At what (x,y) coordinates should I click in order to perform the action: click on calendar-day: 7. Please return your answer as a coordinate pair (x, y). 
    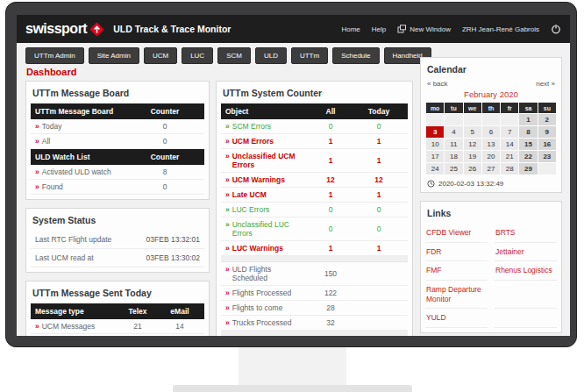
    Looking at the image, I should click on (509, 132).